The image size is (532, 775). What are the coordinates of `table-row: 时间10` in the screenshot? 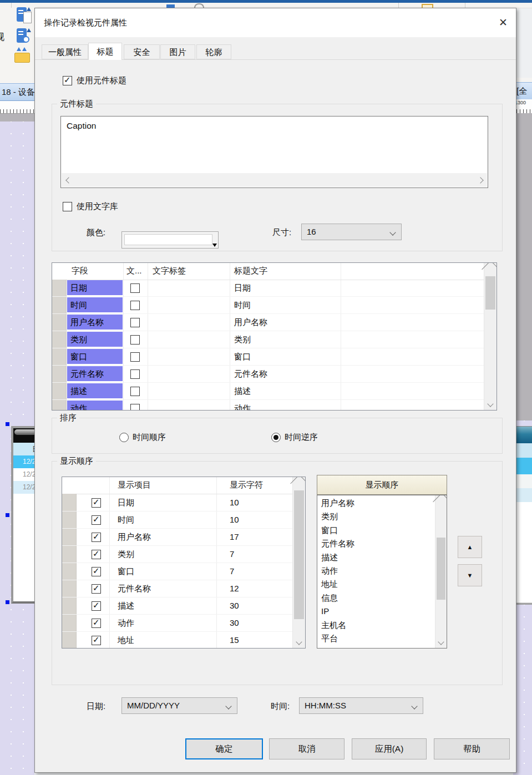 It's located at (178, 520).